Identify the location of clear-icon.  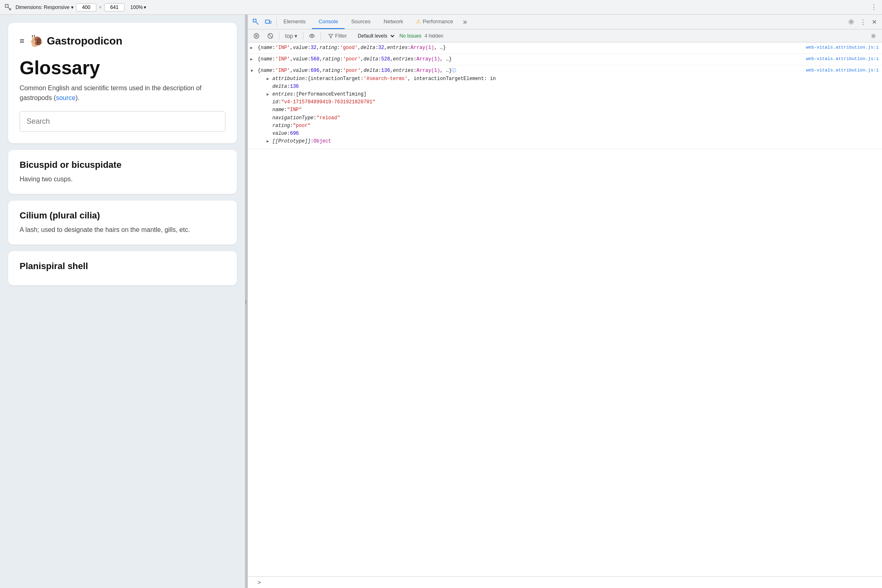
(256, 36).